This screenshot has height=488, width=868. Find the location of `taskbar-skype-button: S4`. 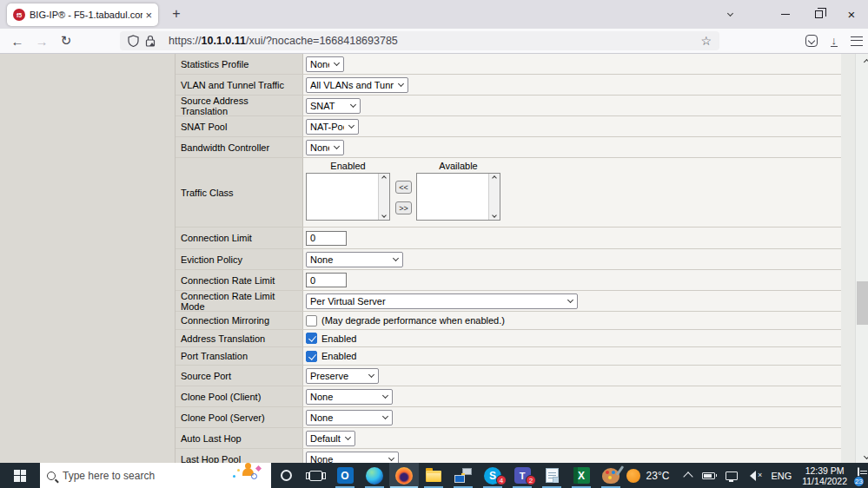

taskbar-skype-button: S4 is located at coordinates (493, 476).